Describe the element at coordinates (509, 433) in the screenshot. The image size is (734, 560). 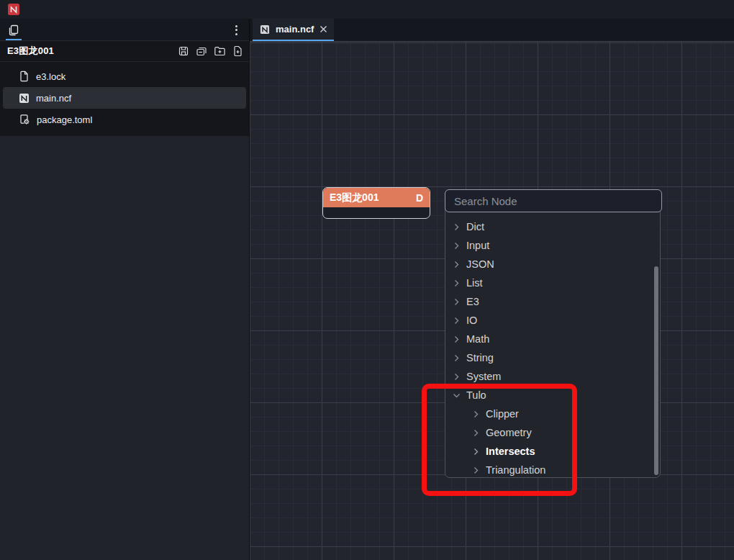
I see `tree-item-label: Geometry` at that location.